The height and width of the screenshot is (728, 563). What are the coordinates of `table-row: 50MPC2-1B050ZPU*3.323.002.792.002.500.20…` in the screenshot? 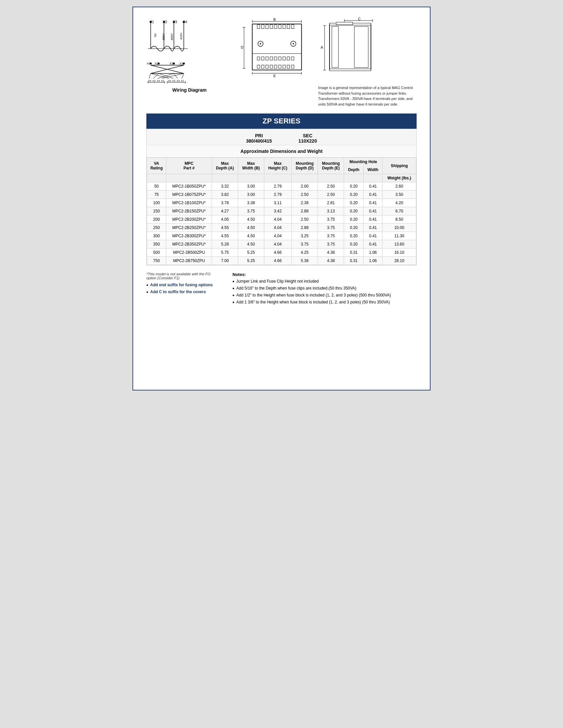 It's located at (282, 187).